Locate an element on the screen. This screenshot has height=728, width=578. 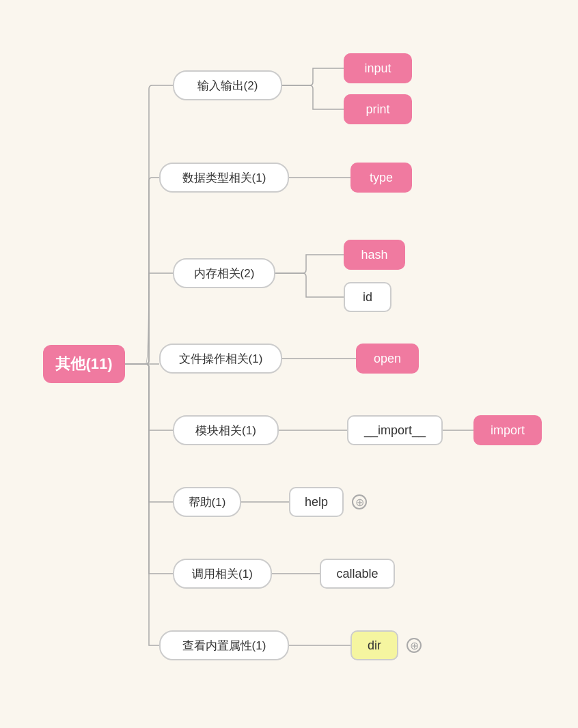
leaf-type-label: type is located at coordinates (381, 178).